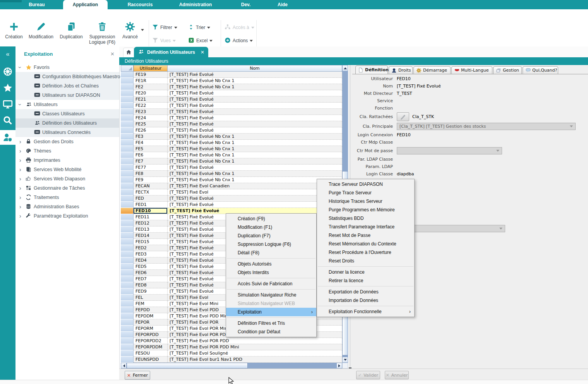 The image size is (588, 384). What do you see at coordinates (151, 155) in the screenshot?
I see `cell-utilisateur: FE6` at bounding box center [151, 155].